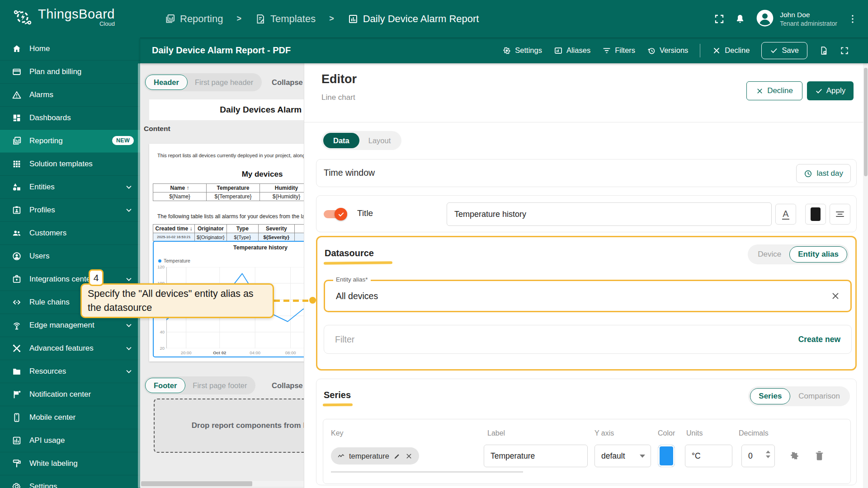  I want to click on tab-first-page-header: First page header, so click(224, 82).